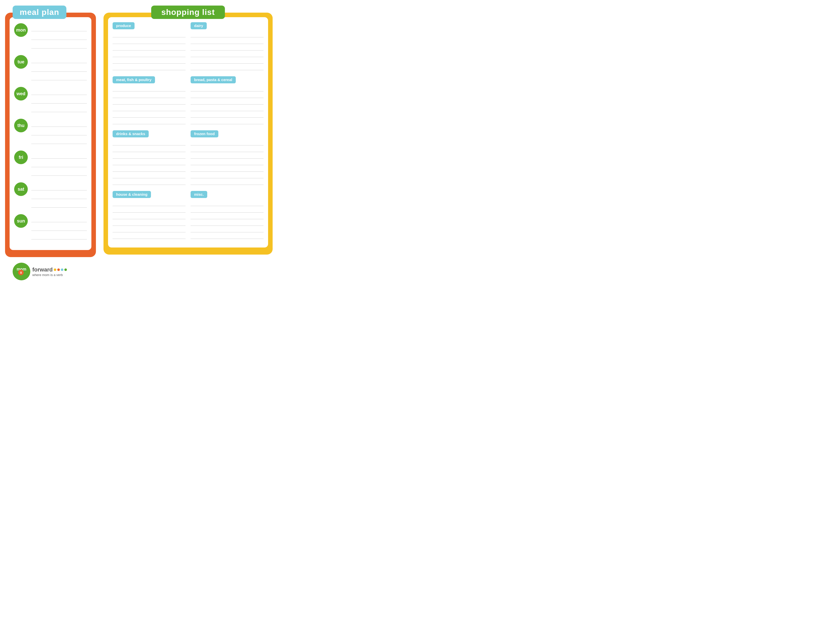 The image size is (833, 644). What do you see at coordinates (199, 26) in the screenshot?
I see `section-label-text-dairy: dairy` at bounding box center [199, 26].